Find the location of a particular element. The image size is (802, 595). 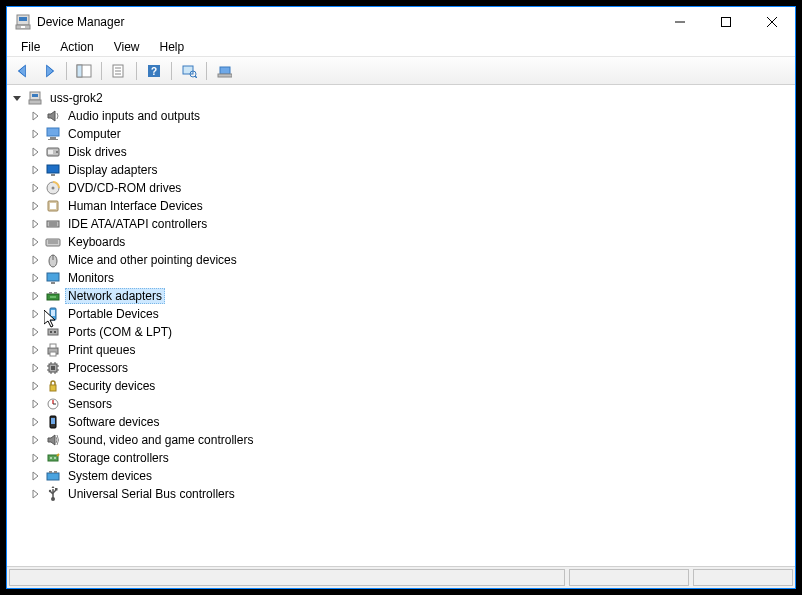

back-button is located at coordinates (23, 71).